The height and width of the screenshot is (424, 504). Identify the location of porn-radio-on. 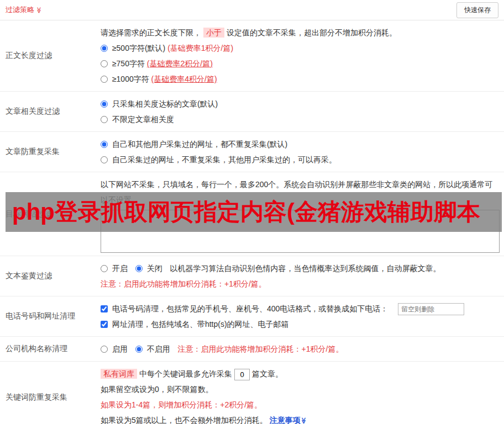
(104, 268).